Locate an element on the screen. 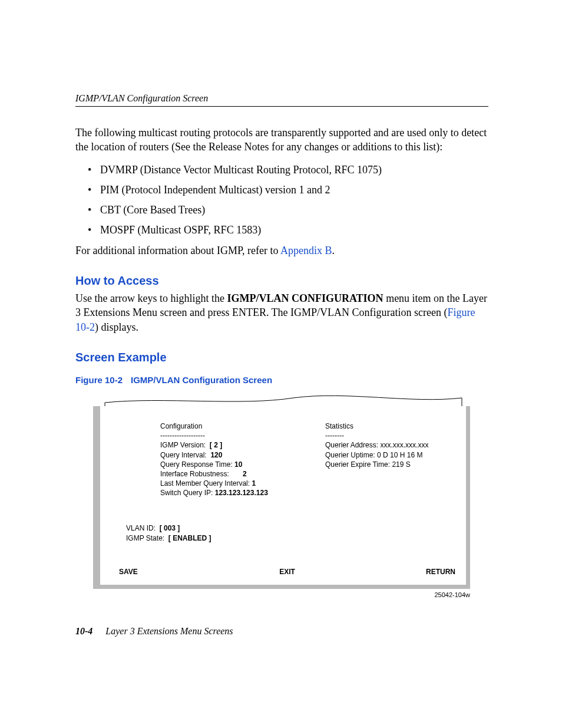 The image size is (562, 728). config-row: Query Response Time: 10 is located at coordinates (228, 465).